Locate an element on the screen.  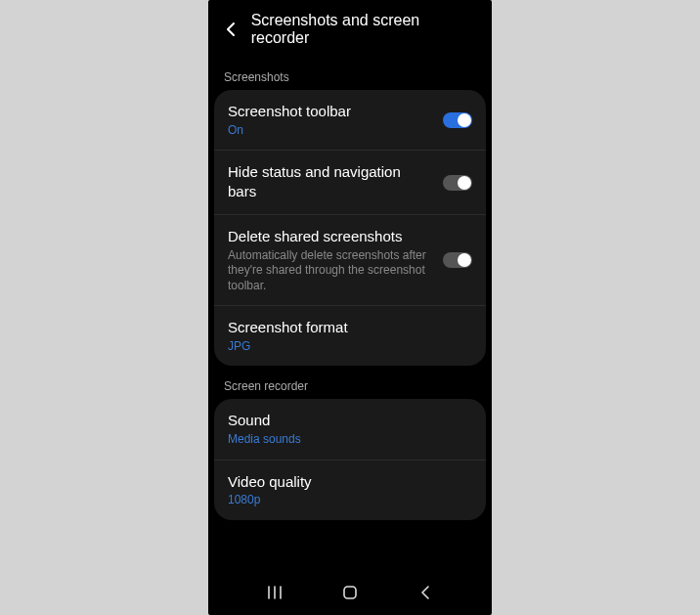
row-video-quality: Video quality 1080p is located at coordinates (350, 490).